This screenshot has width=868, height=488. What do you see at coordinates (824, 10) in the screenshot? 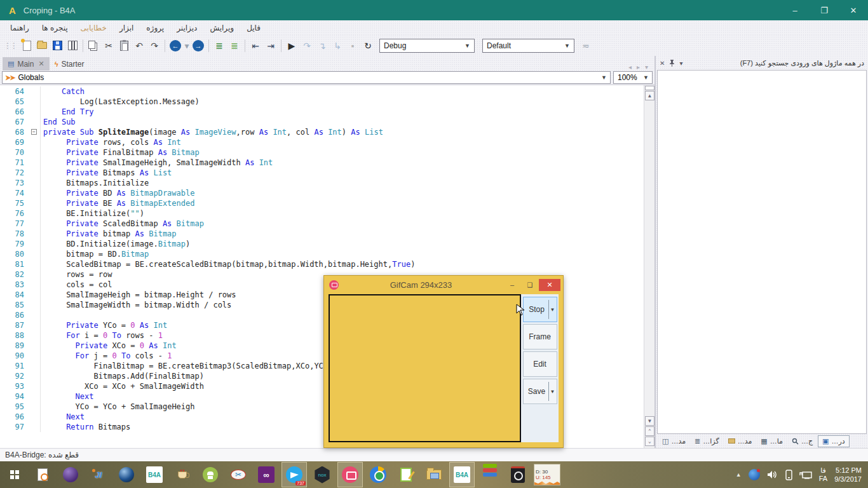
I see `maximize-button: ❐` at bounding box center [824, 10].